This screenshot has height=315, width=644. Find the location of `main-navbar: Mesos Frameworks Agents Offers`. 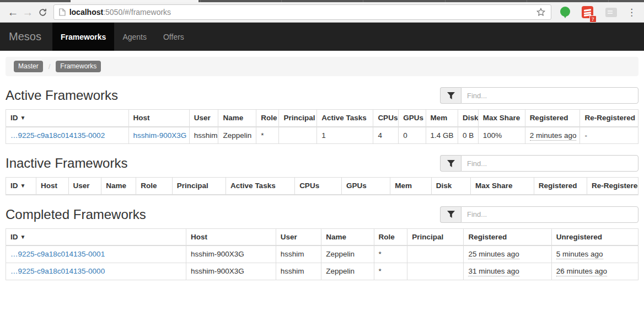

main-navbar: Mesos Frameworks Agents Offers is located at coordinates (322, 36).